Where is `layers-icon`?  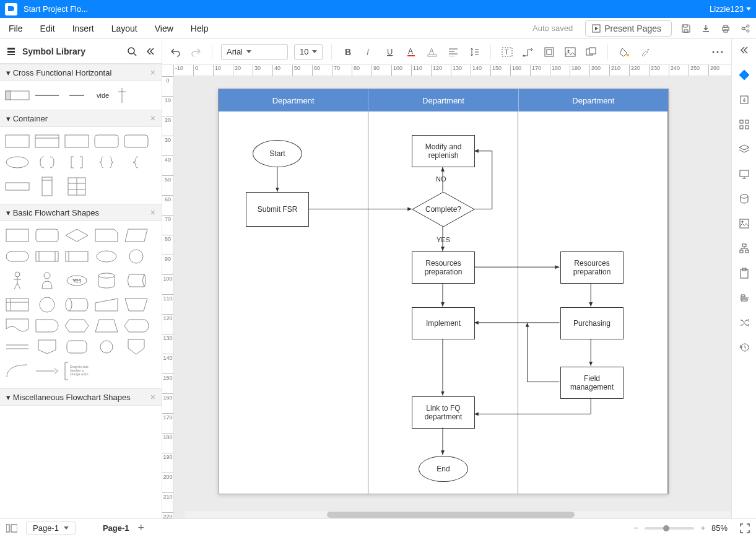 layers-icon is located at coordinates (744, 149).